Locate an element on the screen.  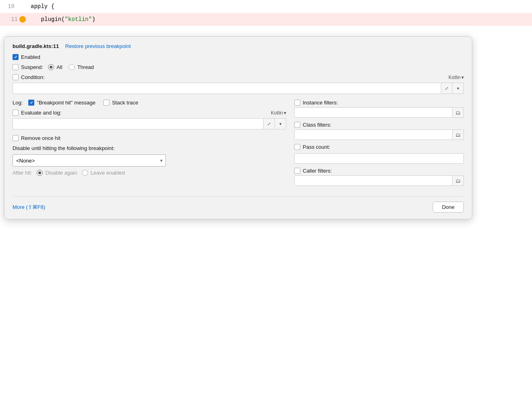
condition-expand-btn is located at coordinates (447, 88).